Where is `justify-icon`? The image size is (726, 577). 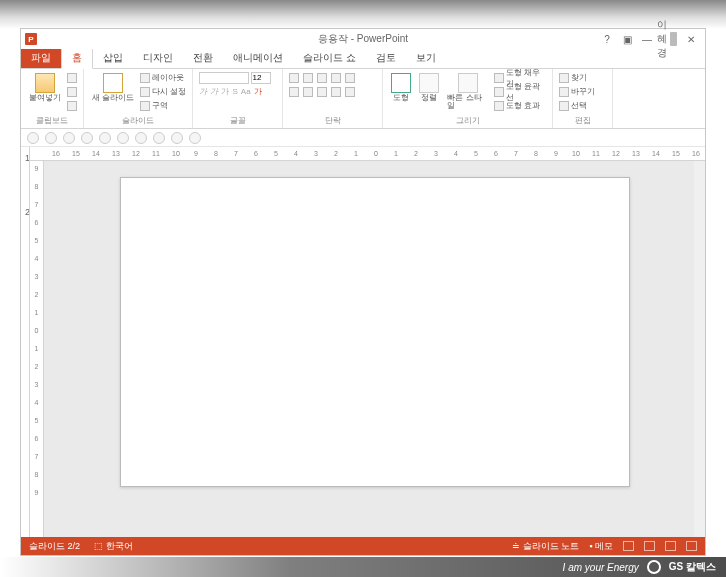
justify-icon is located at coordinates (336, 92).